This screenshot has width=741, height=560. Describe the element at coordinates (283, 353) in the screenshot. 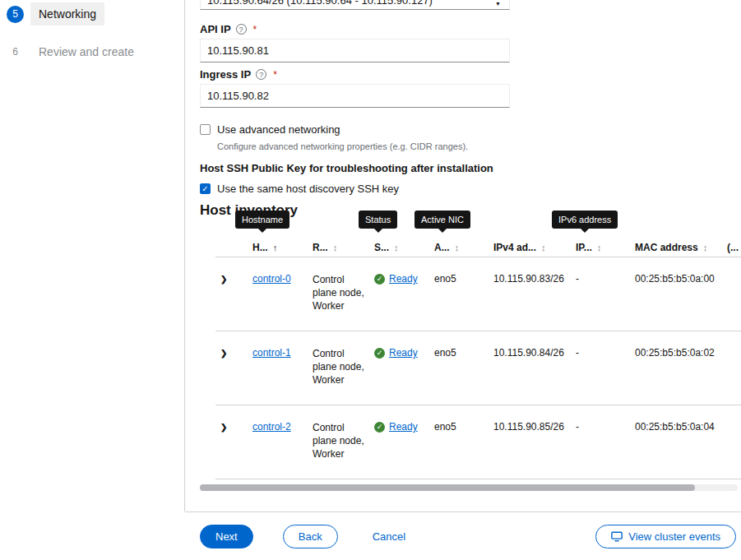

I see `hostname-cell: control-1` at that location.